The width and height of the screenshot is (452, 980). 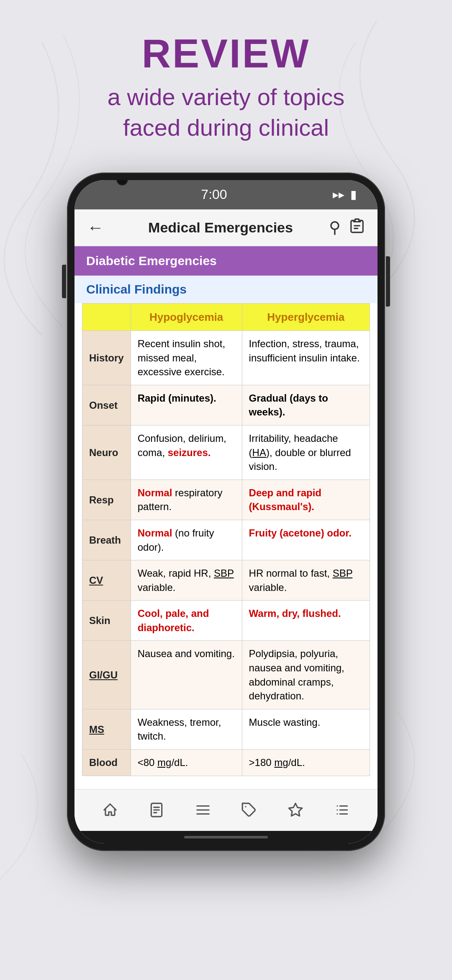 I want to click on star-icon, so click(x=295, y=810).